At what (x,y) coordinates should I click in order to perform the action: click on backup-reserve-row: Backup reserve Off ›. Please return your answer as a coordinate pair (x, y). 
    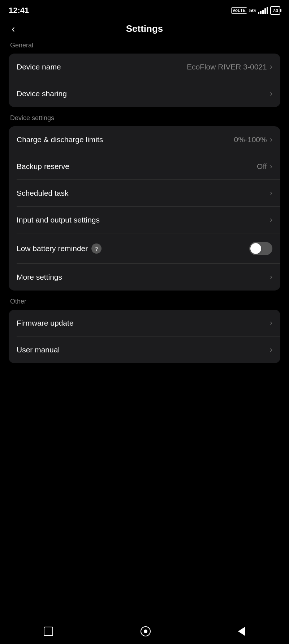
    Looking at the image, I should click on (144, 166).